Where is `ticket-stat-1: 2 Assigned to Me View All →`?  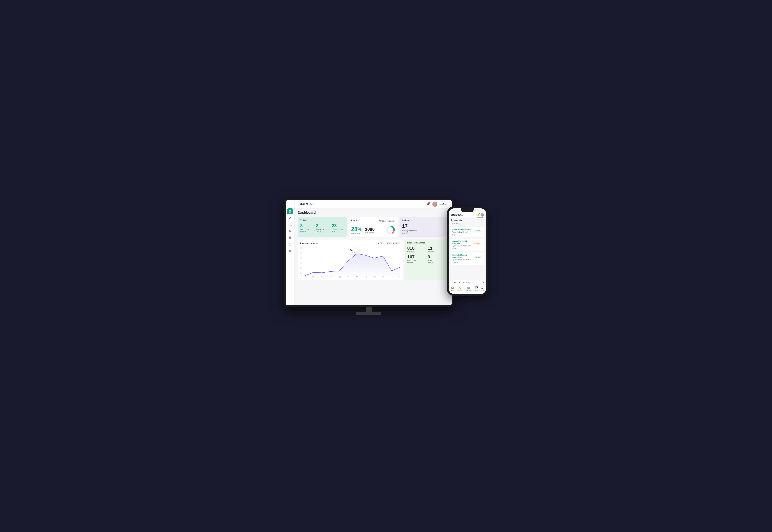
ticket-stat-1: 2 Assigned to Me View All → is located at coordinates (323, 228).